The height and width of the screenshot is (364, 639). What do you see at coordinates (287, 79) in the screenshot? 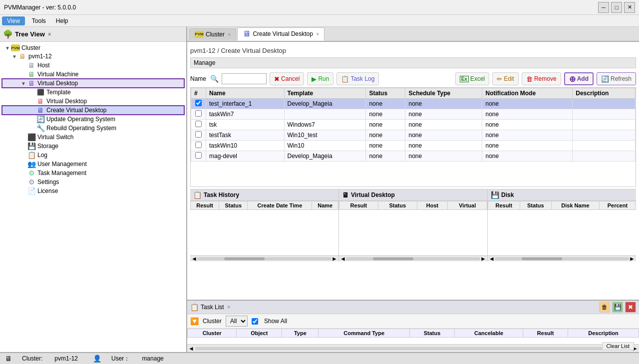
I see `cancel-button: ✖ Cancel` at bounding box center [287, 79].